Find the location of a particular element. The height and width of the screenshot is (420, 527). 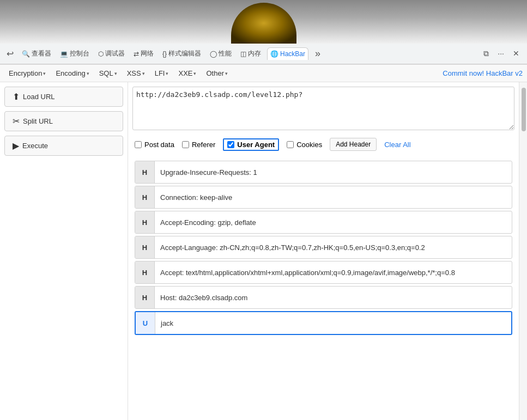

lfi-label: LFI is located at coordinates (160, 73).